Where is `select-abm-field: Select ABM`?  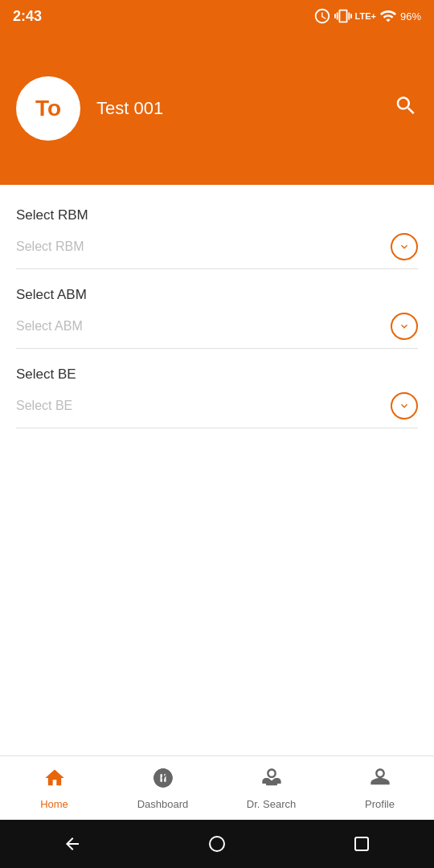 select-abm-field: Select ABM is located at coordinates (217, 328).